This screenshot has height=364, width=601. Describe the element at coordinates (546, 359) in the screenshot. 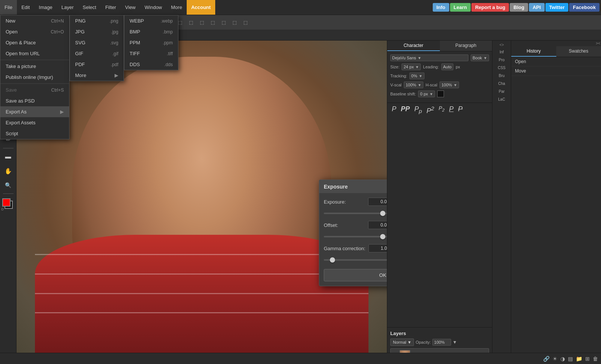

I see `status-link-icon: 🔗` at that location.